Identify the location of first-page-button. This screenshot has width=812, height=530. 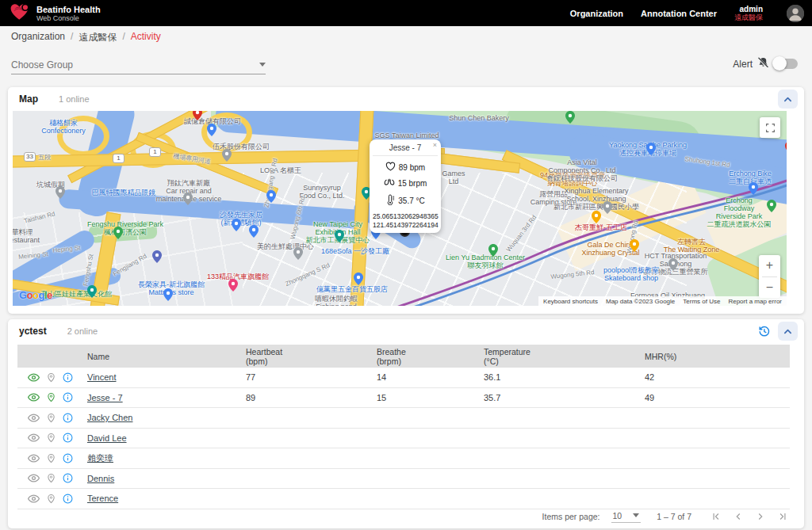
(716, 517).